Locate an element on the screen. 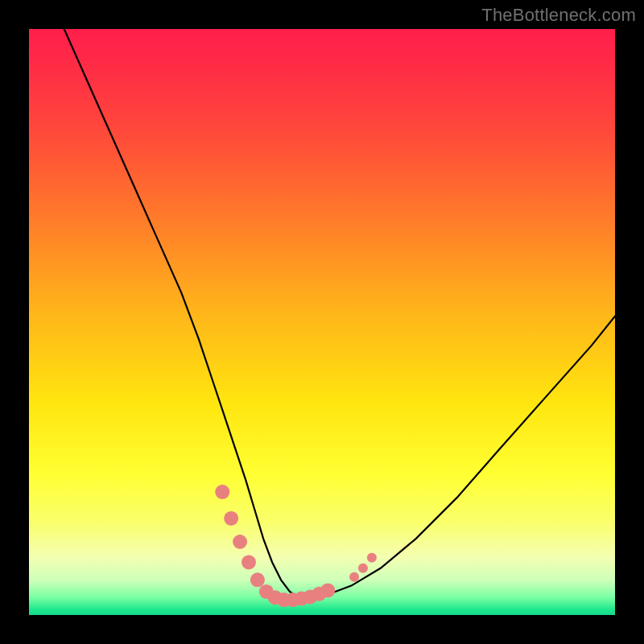  highlight-marker-group is located at coordinates (296, 546).